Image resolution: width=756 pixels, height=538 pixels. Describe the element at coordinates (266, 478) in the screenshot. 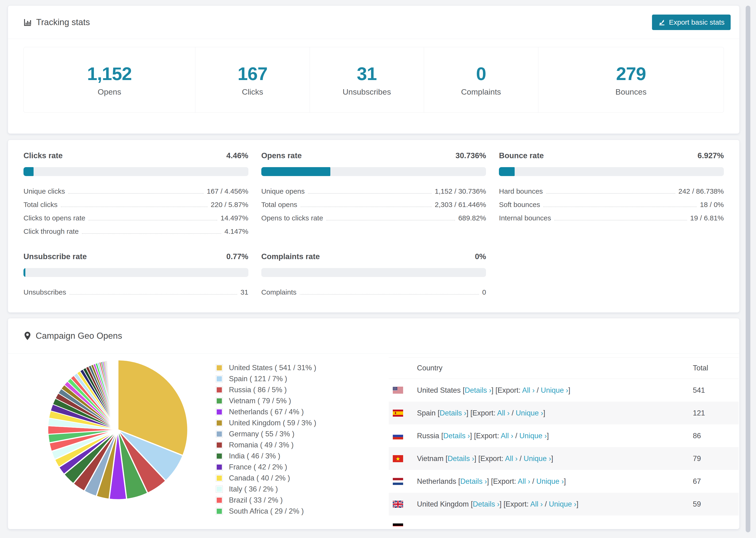

I see `legend-item: Canada ( 40 / 2% )` at that location.